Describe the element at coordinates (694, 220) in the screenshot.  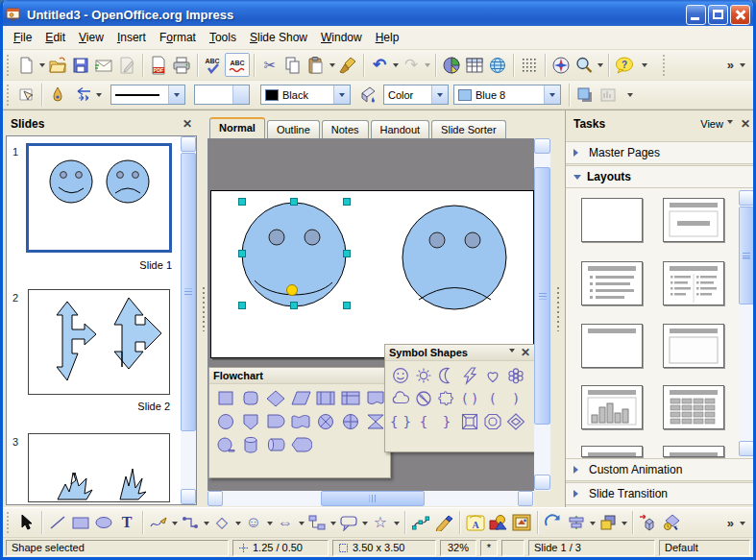
I see `layout-title-content` at that location.